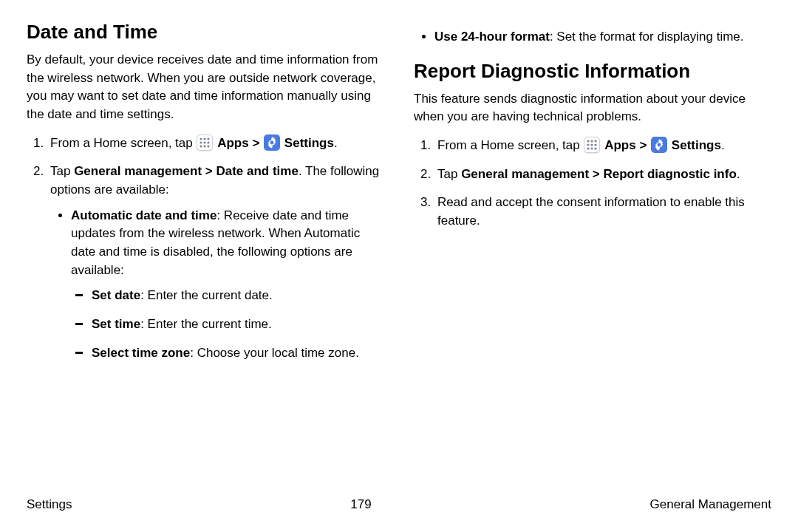 The height and width of the screenshot is (532, 798). What do you see at coordinates (143, 216) in the screenshot?
I see `option-label: Automatic date and time` at bounding box center [143, 216].